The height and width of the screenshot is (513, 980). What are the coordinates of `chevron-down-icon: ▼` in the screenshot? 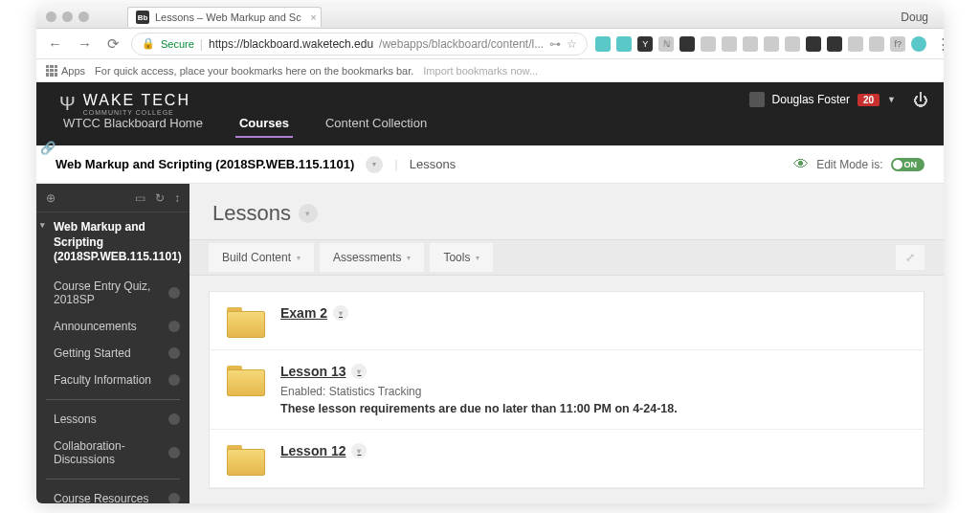 It's located at (892, 100).